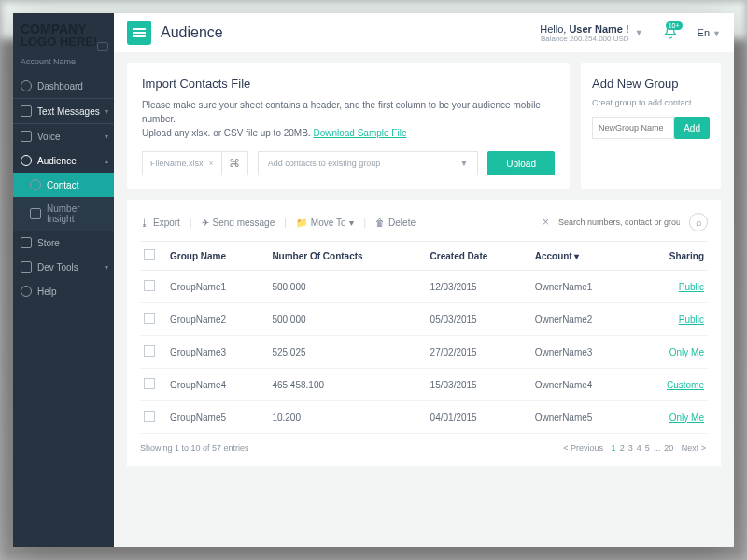  Describe the element at coordinates (217, 418) in the screenshot. I see `cell-group: GroupName5` at that location.